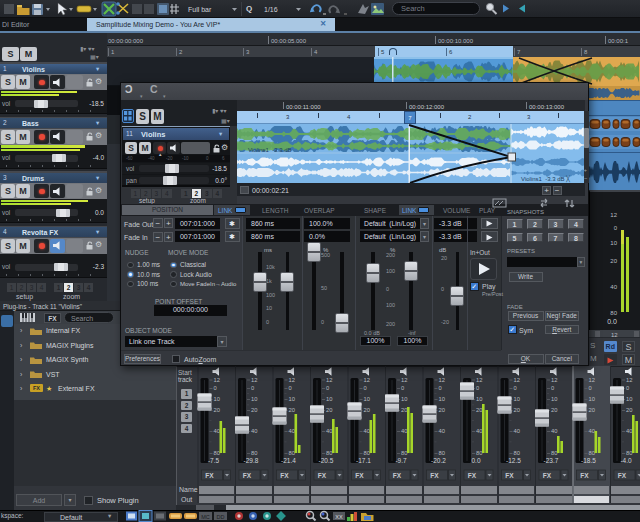  Describe the element at coordinates (221, 517) in the screenshot. I see `svg-text: DD` at that location.